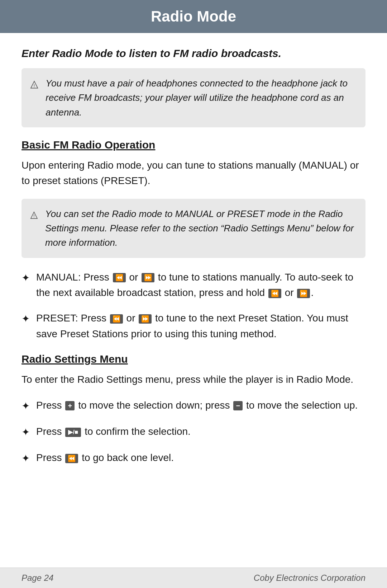 The height and width of the screenshot is (588, 387). I want to click on list-item: ✦ PRESET: Press ⏪ or ⏩ to tune to the ne…, so click(194, 326).